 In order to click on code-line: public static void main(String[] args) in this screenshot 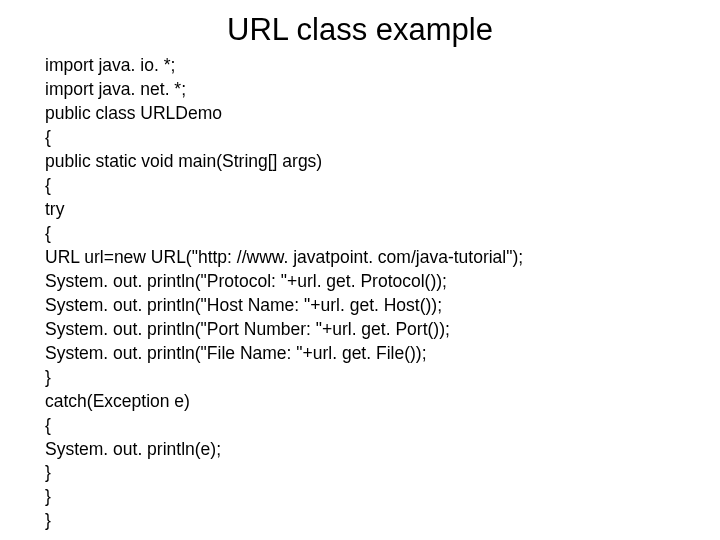, I will do `click(284, 162)`.